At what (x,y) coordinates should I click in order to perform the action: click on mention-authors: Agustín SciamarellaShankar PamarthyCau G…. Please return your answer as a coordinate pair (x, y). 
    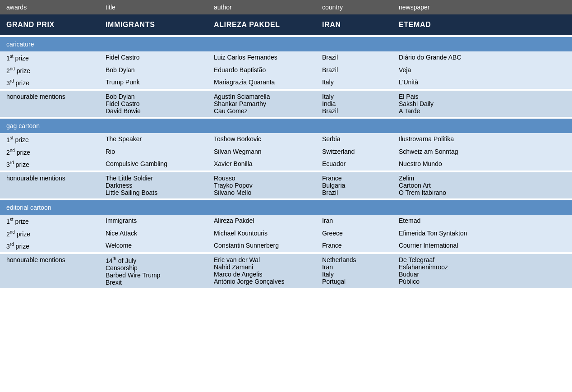
    Looking at the image, I should click on (262, 104).